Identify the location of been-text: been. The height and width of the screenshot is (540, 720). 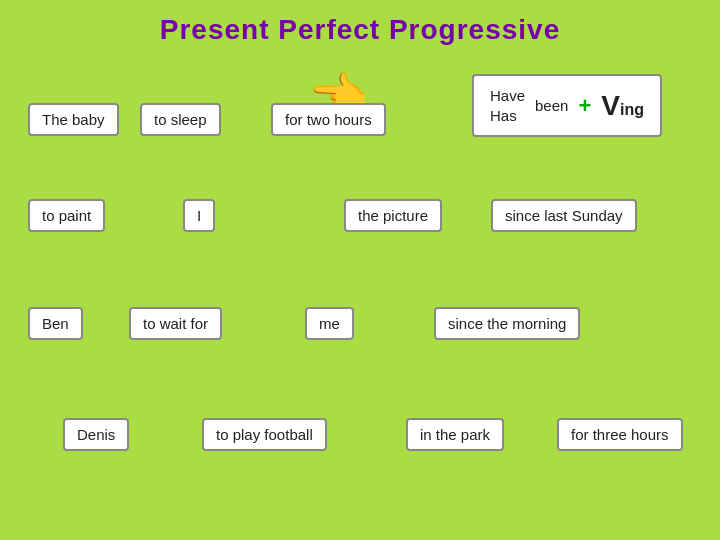
(552, 106).